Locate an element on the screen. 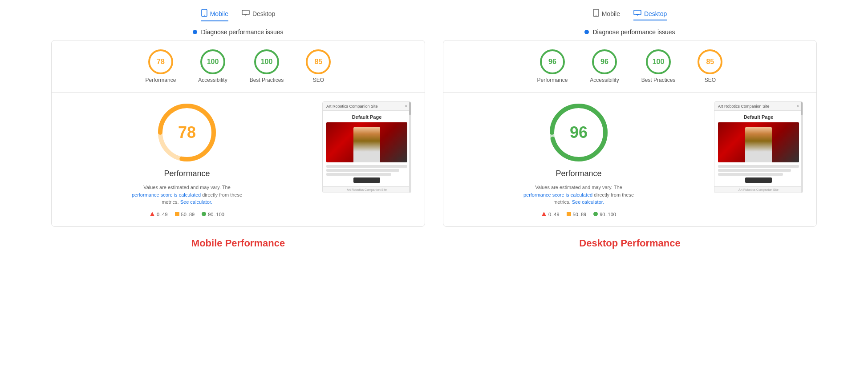 This screenshot has height=387, width=868. score-item-performance: 96Performance is located at coordinates (553, 66).